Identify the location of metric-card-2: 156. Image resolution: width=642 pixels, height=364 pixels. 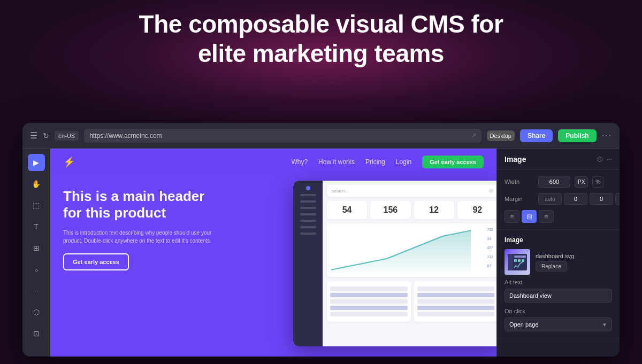
(391, 210).